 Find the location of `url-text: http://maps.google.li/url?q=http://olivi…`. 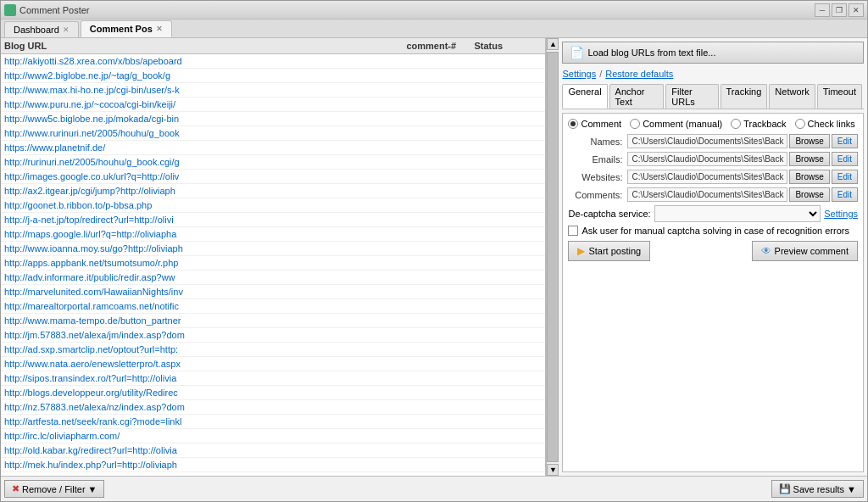

url-text: http://maps.google.li/url?q=http://olivi… is located at coordinates (273, 234).